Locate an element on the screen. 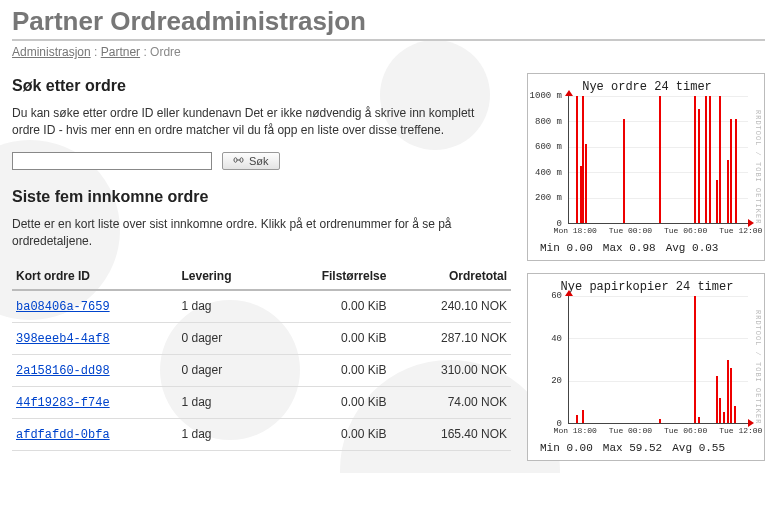  page-title: Partner Ordreadministrasjon is located at coordinates (388, 24).